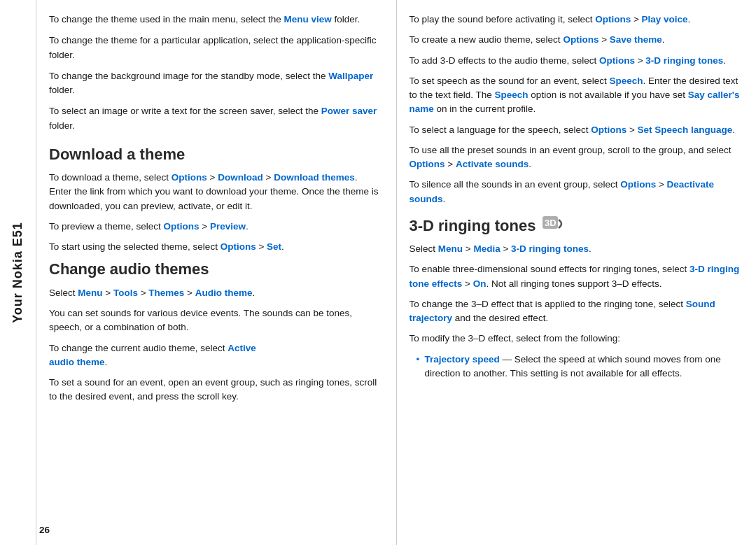  What do you see at coordinates (427, 164) in the screenshot?
I see `options-link-r6: Options` at bounding box center [427, 164].